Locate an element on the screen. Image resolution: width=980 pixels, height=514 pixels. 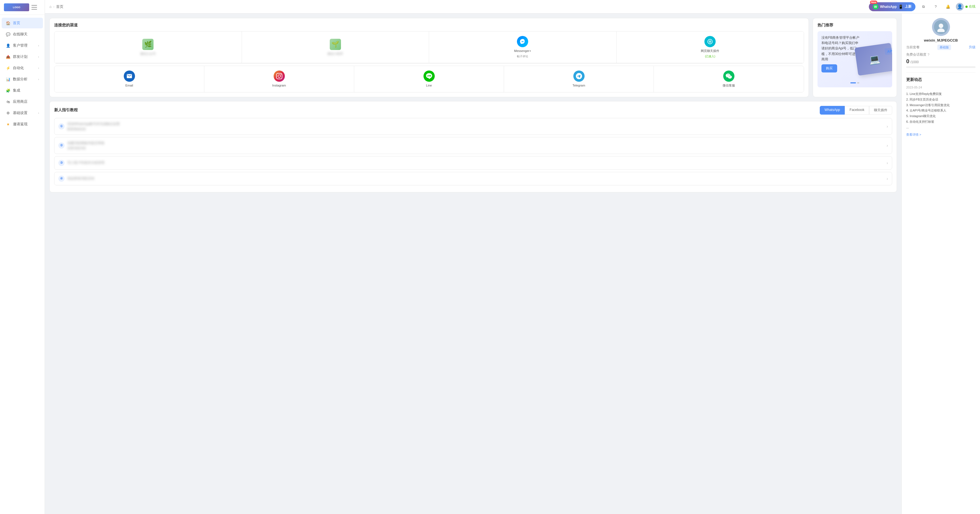
tutorial-item-3: ③ 导入客户列表并分组管理 › is located at coordinates (473, 163).